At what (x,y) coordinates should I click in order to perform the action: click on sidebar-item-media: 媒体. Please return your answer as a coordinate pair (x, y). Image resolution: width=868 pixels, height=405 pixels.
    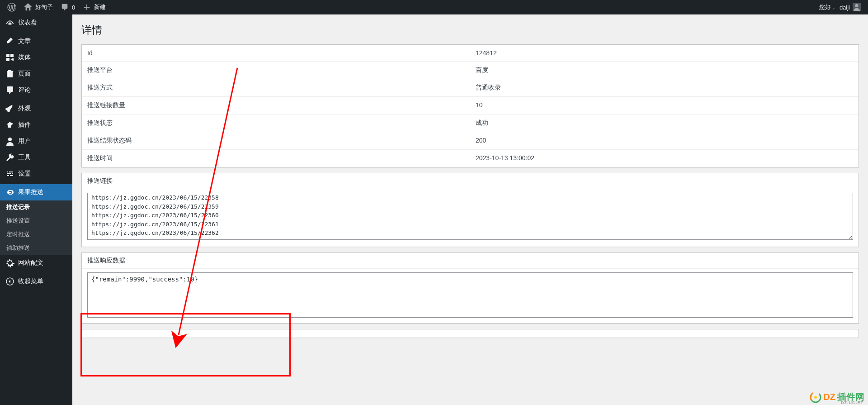
    Looking at the image, I should click on (36, 57).